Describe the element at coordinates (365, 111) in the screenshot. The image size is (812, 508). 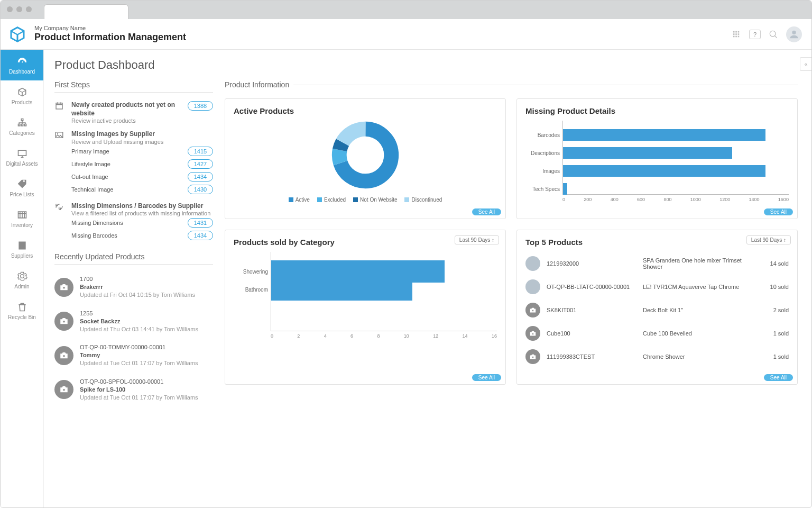
I see `card-title: Active Products` at that location.